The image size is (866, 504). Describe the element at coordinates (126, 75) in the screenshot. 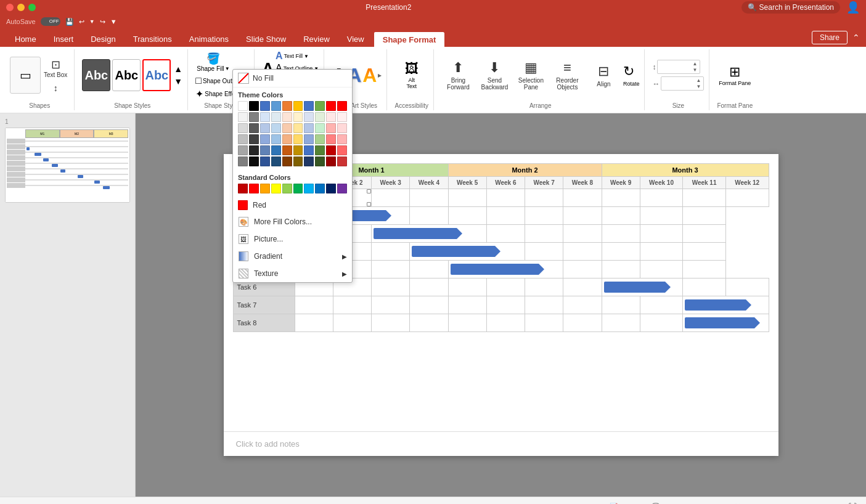

I see `style-btn-black: Abc` at that location.